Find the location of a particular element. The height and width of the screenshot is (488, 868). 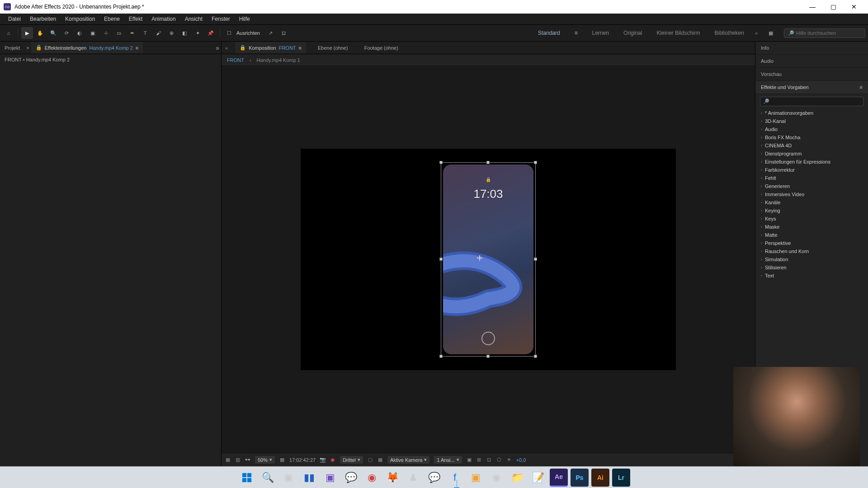

snap-toggle: ☐ is located at coordinates (229, 33).